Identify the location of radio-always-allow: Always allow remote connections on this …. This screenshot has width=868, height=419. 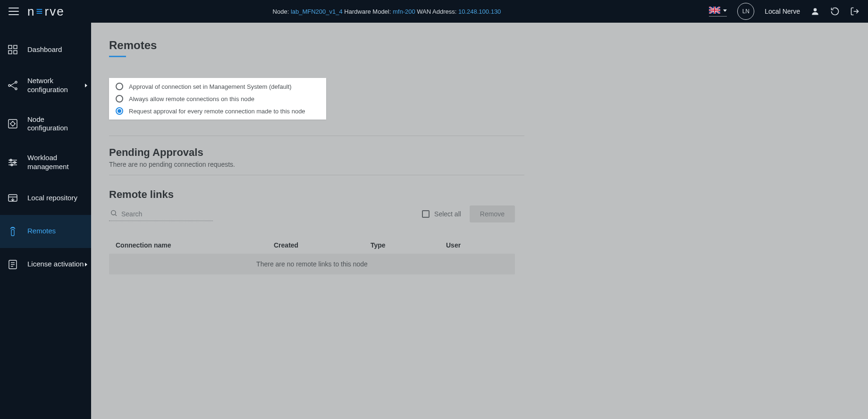
(218, 99).